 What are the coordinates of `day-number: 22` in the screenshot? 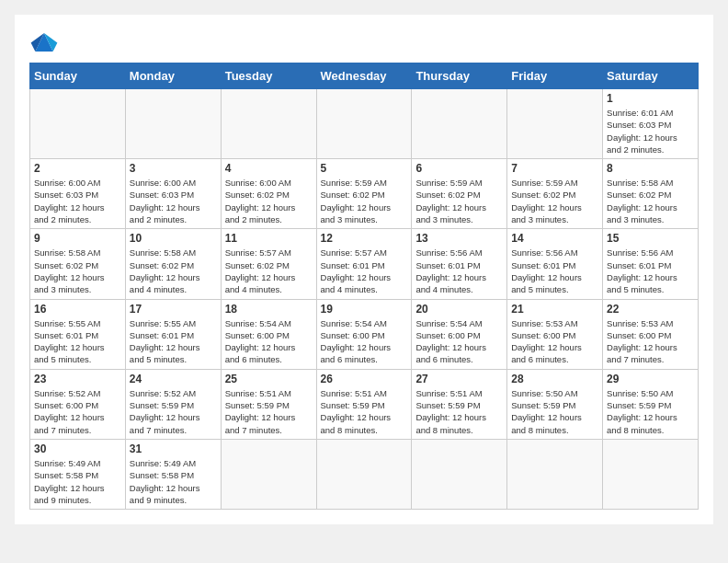 It's located at (651, 309).